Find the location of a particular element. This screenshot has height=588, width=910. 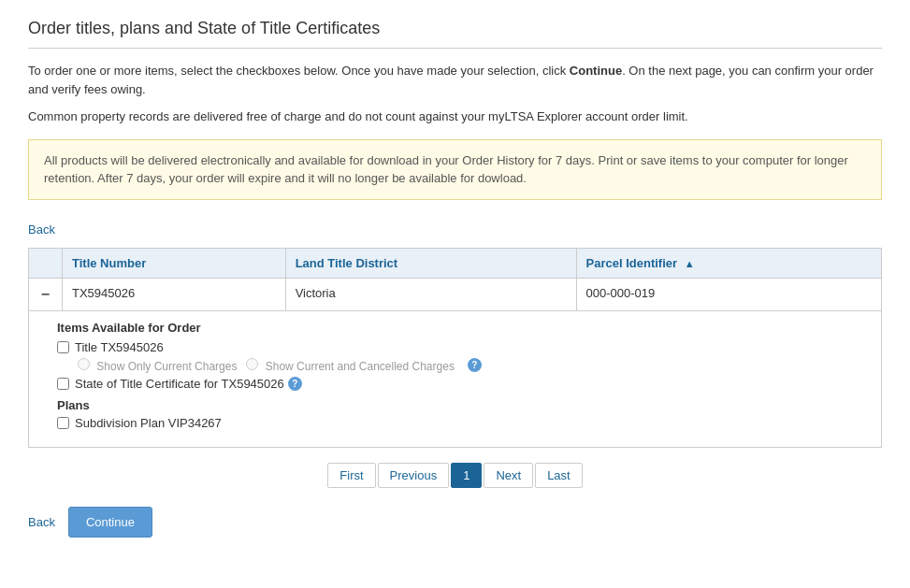

radio-current-only-wrapper: Show Only Current Charges is located at coordinates (157, 366).